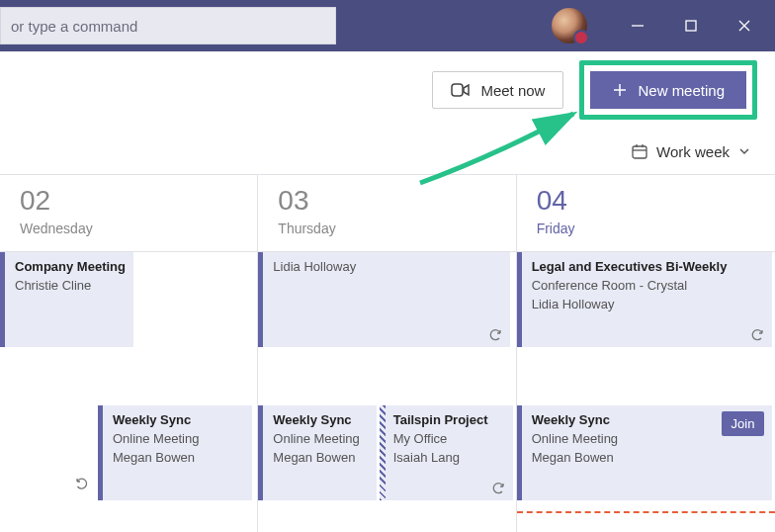 The image size is (775, 532). What do you see at coordinates (744, 26) in the screenshot?
I see `close-icon` at bounding box center [744, 26].